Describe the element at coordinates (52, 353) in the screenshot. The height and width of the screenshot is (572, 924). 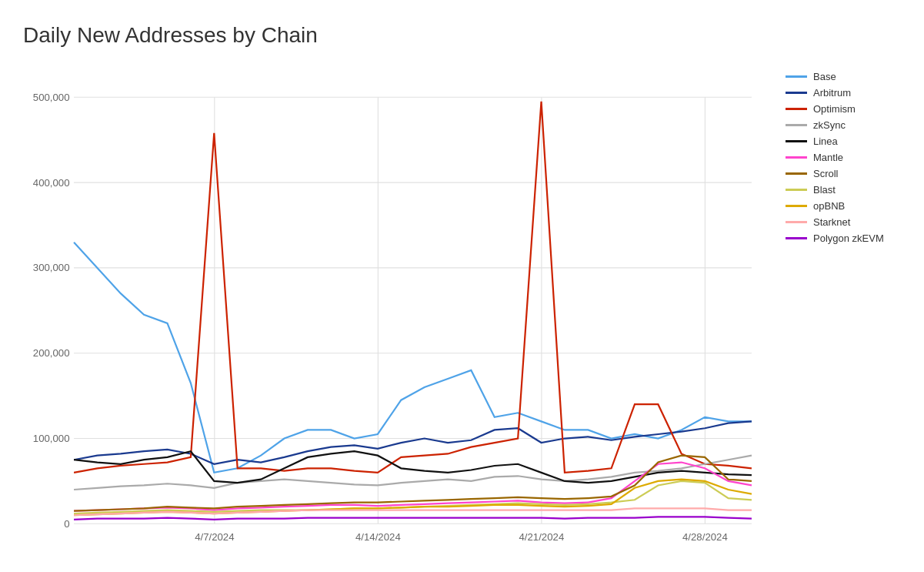
I see `y-label-200k: 200,000` at that location.